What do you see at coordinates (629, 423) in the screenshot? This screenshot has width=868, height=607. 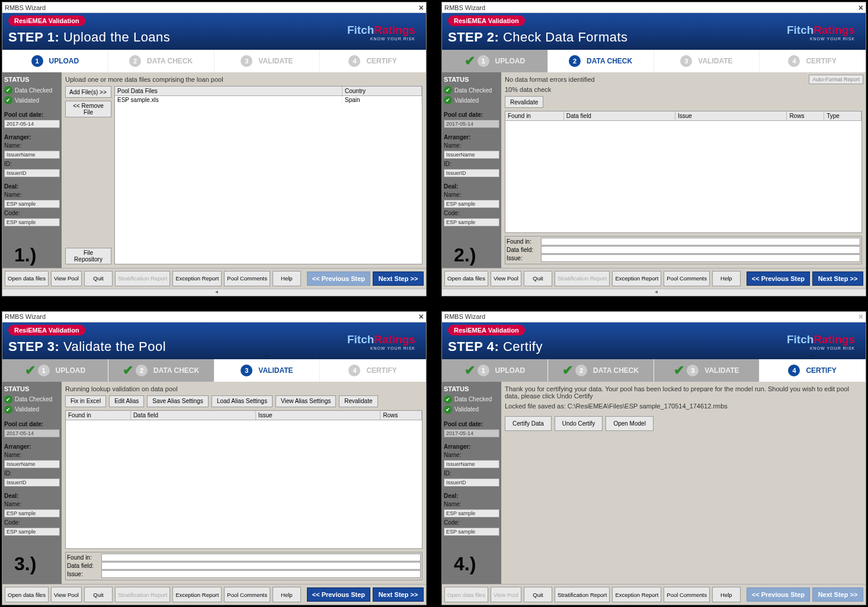 I see `open-model-button: Open Model` at bounding box center [629, 423].